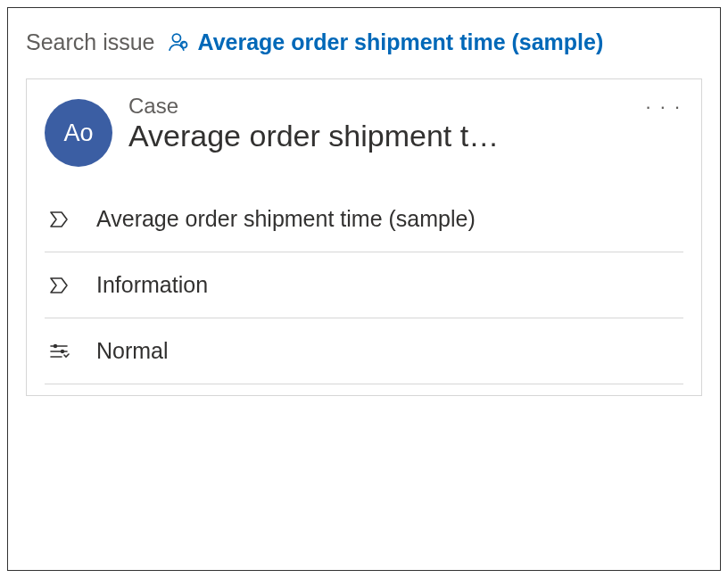 Image resolution: width=728 pixels, height=578 pixels. Describe the element at coordinates (401, 43) in the screenshot. I see `breadcrumb-current-label: Average order shipment time (sample)` at that location.